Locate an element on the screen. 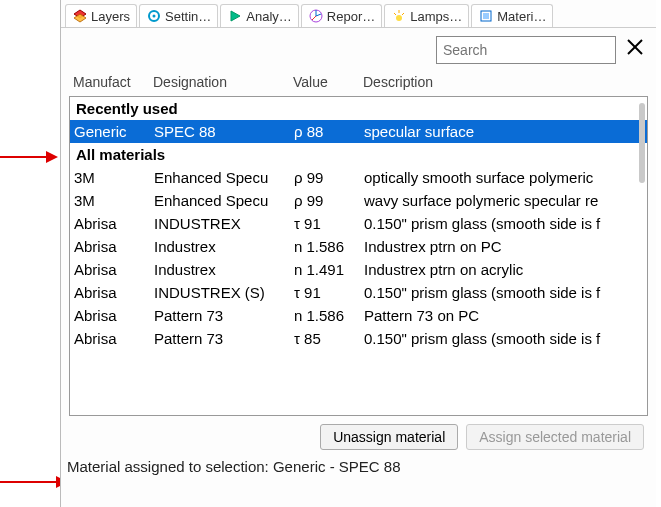  cell-value: n 1.491 is located at coordinates (329, 270).